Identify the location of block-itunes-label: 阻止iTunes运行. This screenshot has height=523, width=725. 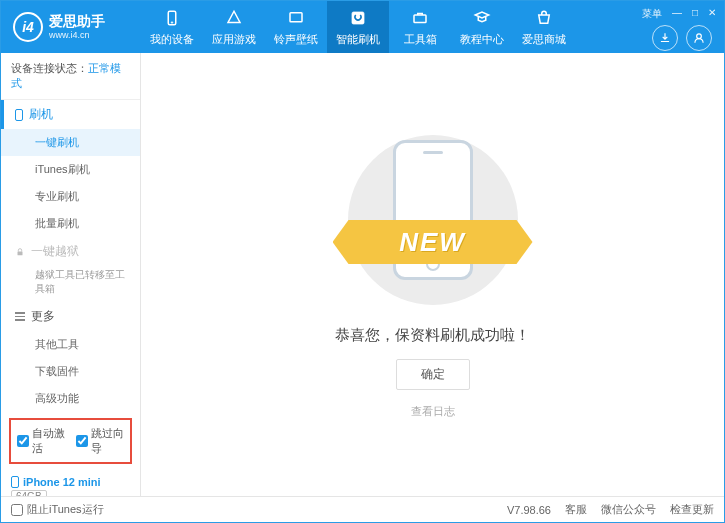
(66, 510).